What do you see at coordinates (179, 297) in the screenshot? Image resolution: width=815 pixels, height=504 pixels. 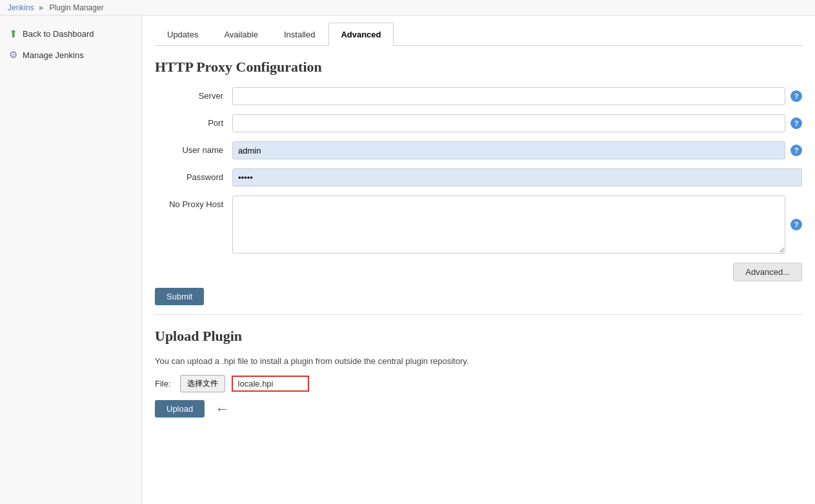 I see `submit-button: Submit` at bounding box center [179, 297].